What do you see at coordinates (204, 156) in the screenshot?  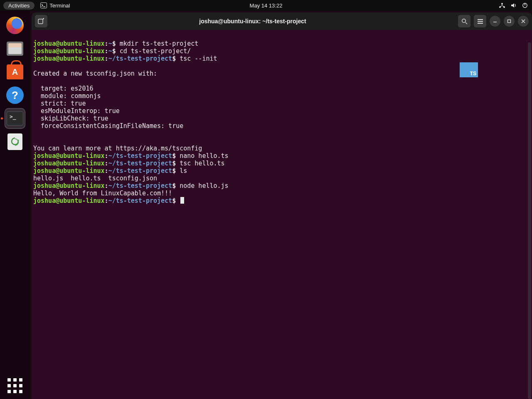 I see `cmd-line: nano hello.ts` at bounding box center [204, 156].